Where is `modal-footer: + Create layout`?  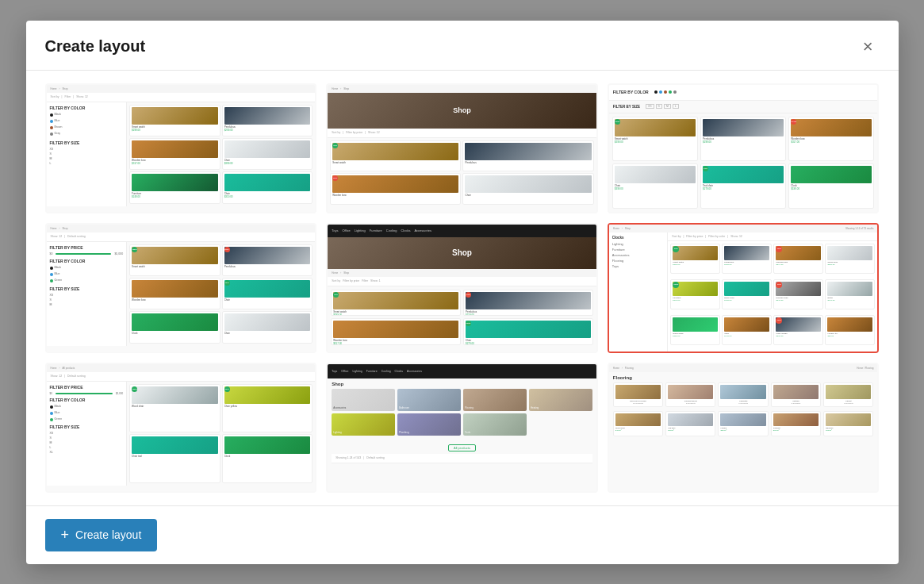
modal-footer: + Create layout is located at coordinates (462, 535).